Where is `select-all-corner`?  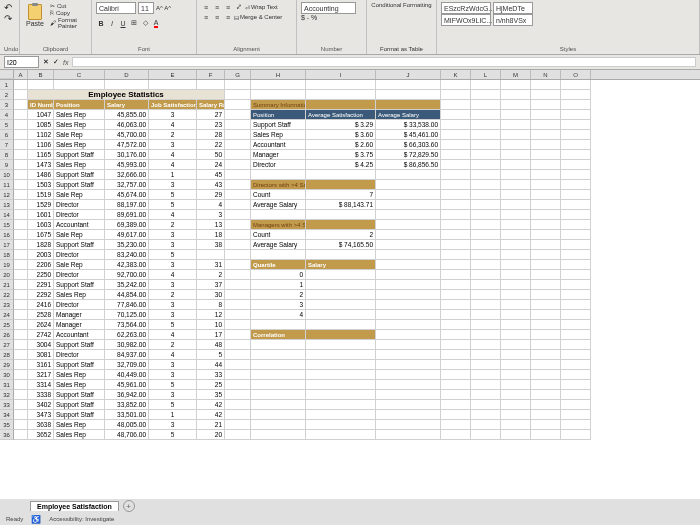 select-all-corner is located at coordinates (7, 74).